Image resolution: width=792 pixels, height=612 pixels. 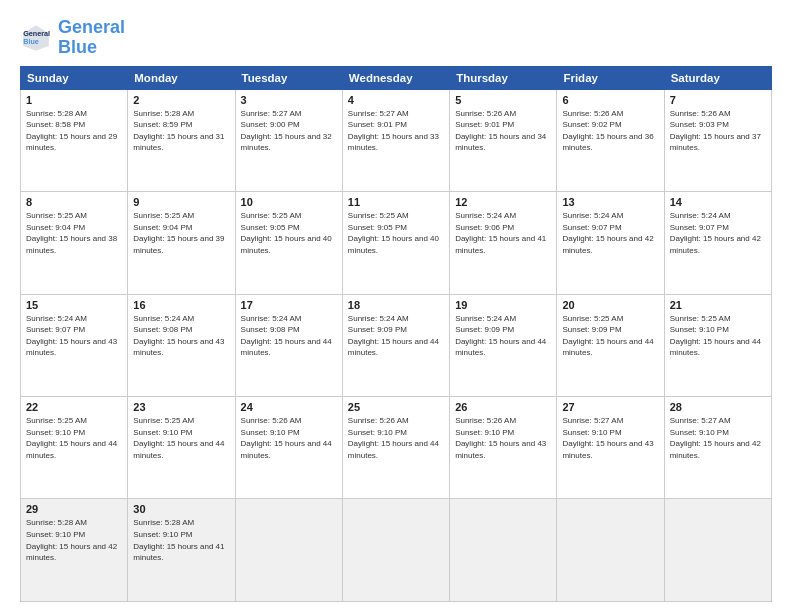 What do you see at coordinates (181, 233) in the screenshot?
I see `day-info: Sunrise: 5:25 AMSunset: 9:04 PMDaylight:…` at bounding box center [181, 233].